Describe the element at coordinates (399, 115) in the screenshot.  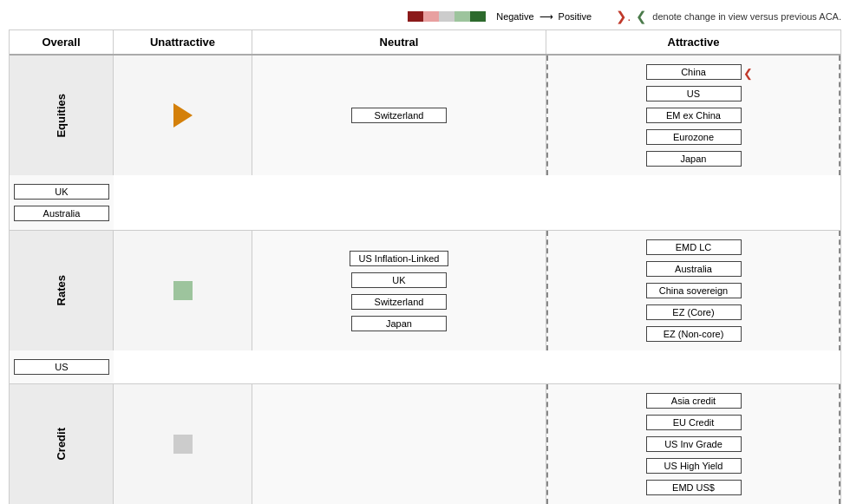
I see `equities-unattractive: Switzerland` at that location.